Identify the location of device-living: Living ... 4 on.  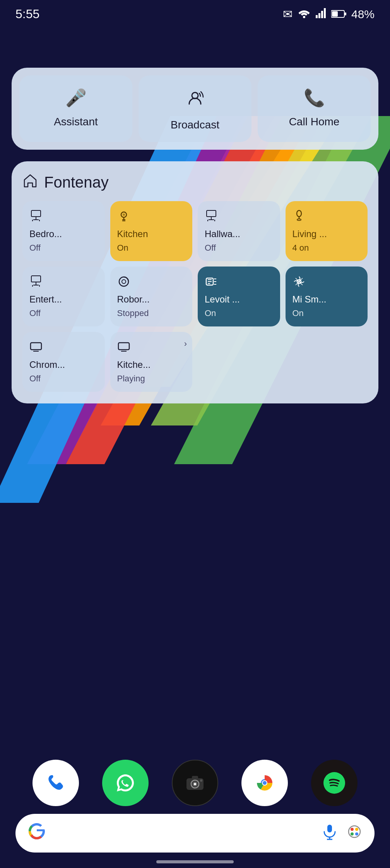
(327, 231).